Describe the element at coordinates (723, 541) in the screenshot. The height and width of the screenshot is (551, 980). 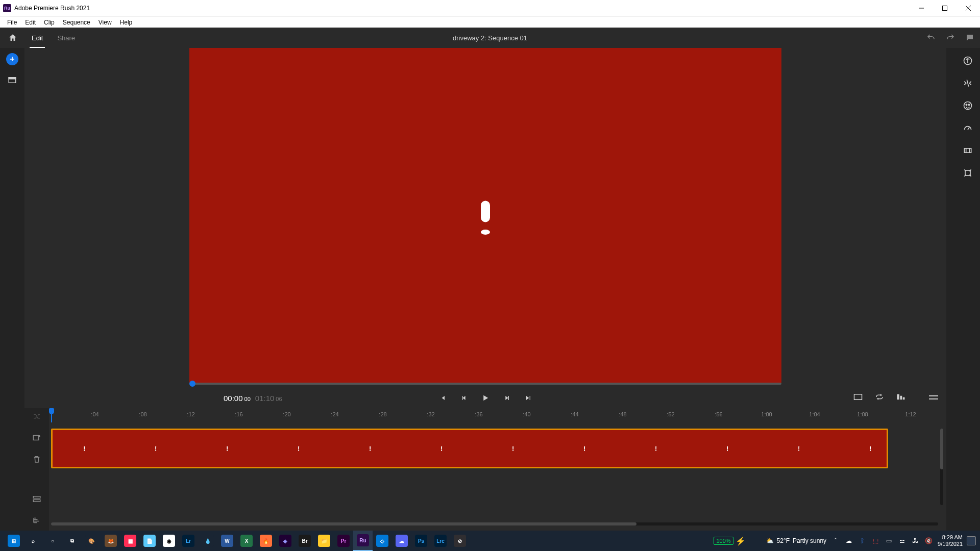
I see `battery-indicator: 100%` at that location.